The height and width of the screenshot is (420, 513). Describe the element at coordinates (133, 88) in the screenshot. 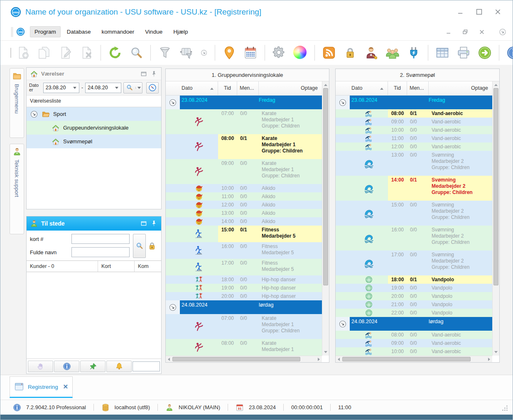

I see `search-split-button` at that location.